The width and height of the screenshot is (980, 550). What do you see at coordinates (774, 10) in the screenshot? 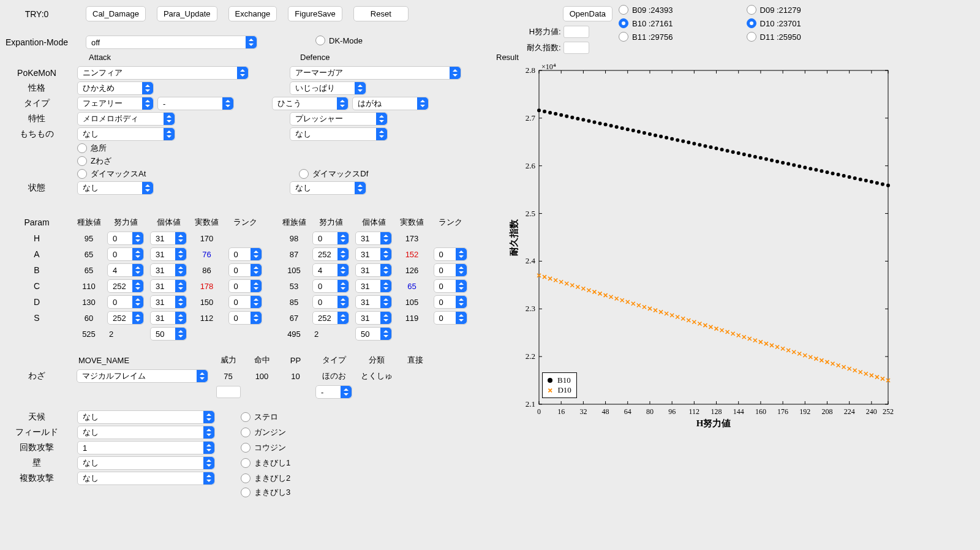
I see `radio-d09: D09 :21279` at bounding box center [774, 10].